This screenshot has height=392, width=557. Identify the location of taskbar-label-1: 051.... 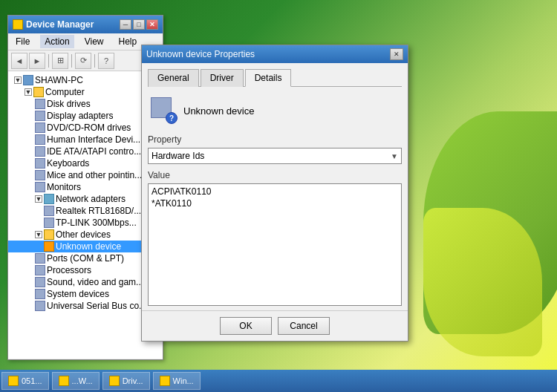
(32, 381).